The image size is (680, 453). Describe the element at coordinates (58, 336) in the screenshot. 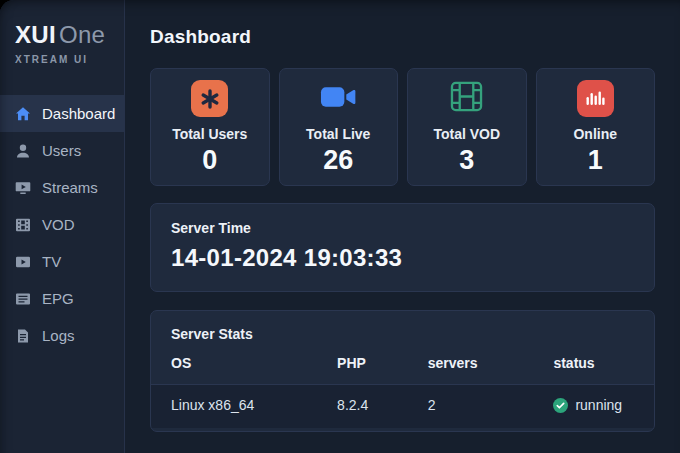

I see `sidebar-item-label: Logs` at that location.